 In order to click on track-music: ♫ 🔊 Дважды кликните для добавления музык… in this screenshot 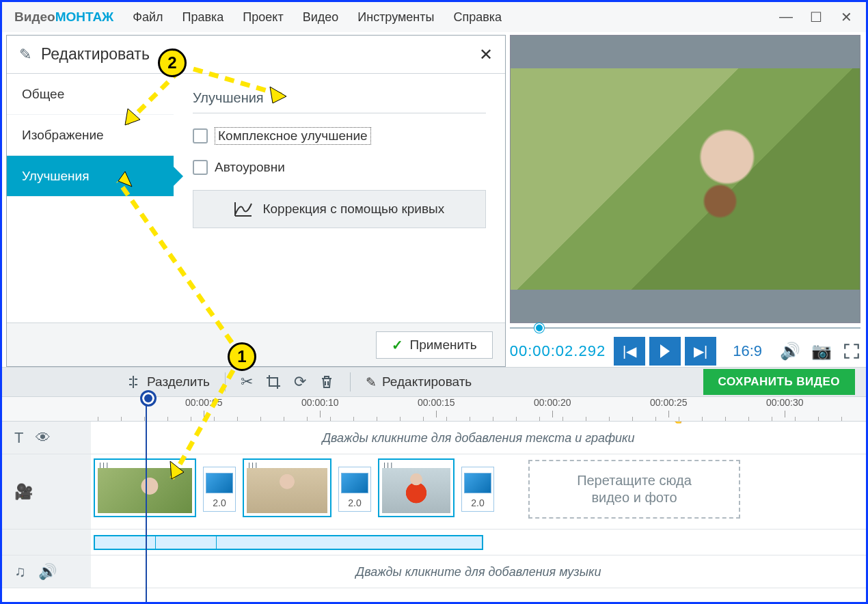, I will do `click(434, 572)`.